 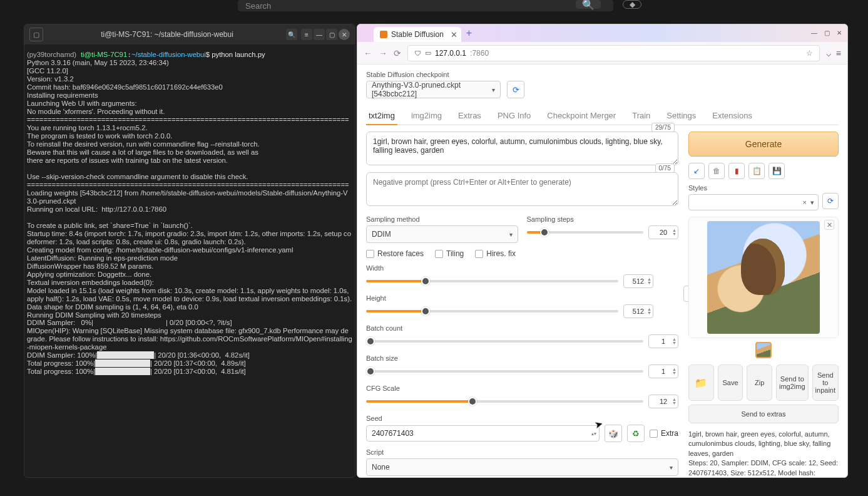 I want to click on terminal-search-icon: 🔍, so click(x=292, y=34).